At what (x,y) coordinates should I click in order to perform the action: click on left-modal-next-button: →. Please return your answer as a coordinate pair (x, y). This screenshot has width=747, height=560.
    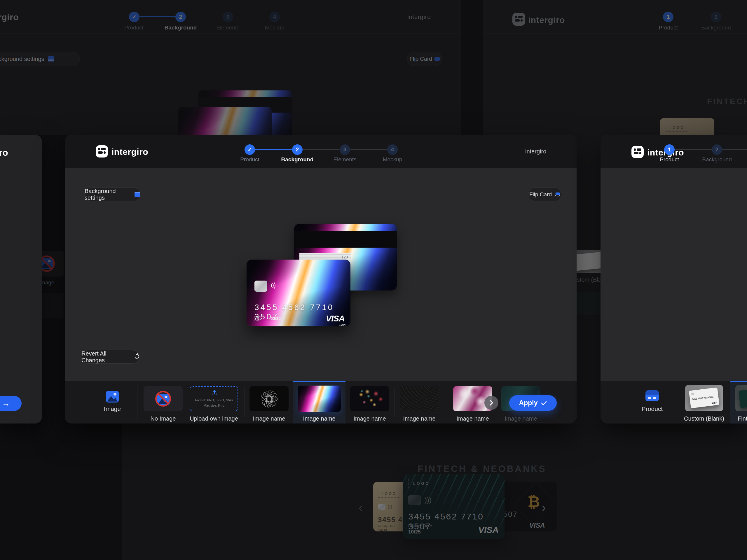
    Looking at the image, I should click on (11, 403).